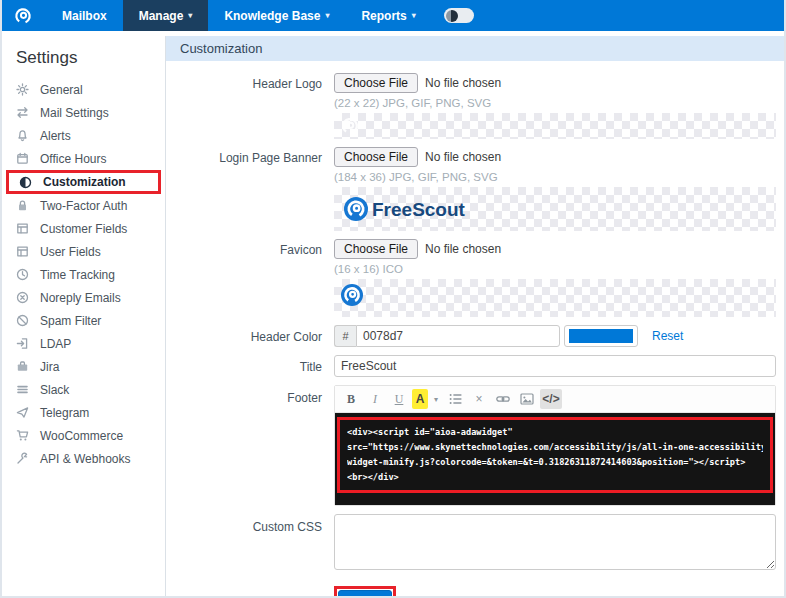 The height and width of the screenshot is (598, 786). What do you see at coordinates (74, 113) in the screenshot?
I see `sidebar-item-label: Mail Settings` at bounding box center [74, 113].